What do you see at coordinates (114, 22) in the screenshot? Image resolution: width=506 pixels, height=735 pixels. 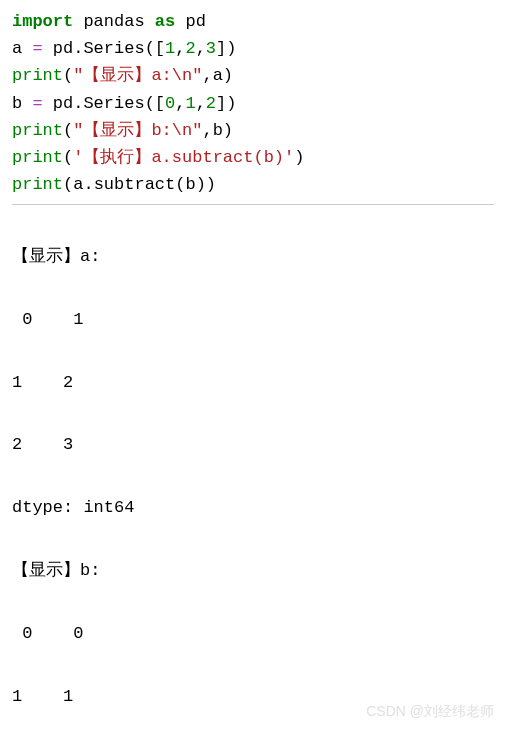 I see `module-name: pandas` at bounding box center [114, 22].